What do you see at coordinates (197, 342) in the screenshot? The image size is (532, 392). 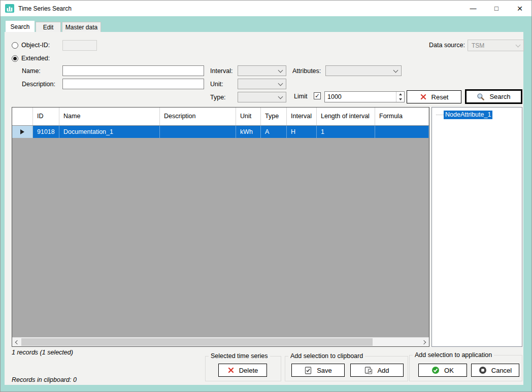 I see `scrollbar-thumb` at bounding box center [197, 342].